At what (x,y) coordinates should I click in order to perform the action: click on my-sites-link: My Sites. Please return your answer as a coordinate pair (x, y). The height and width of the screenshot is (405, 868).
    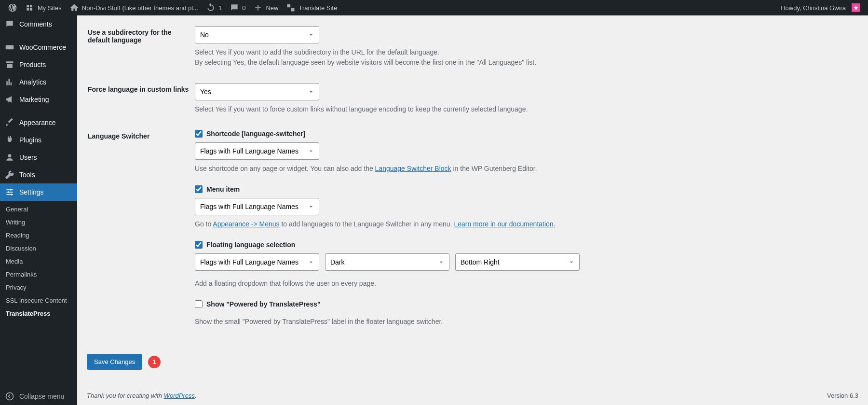
    Looking at the image, I should click on (43, 8).